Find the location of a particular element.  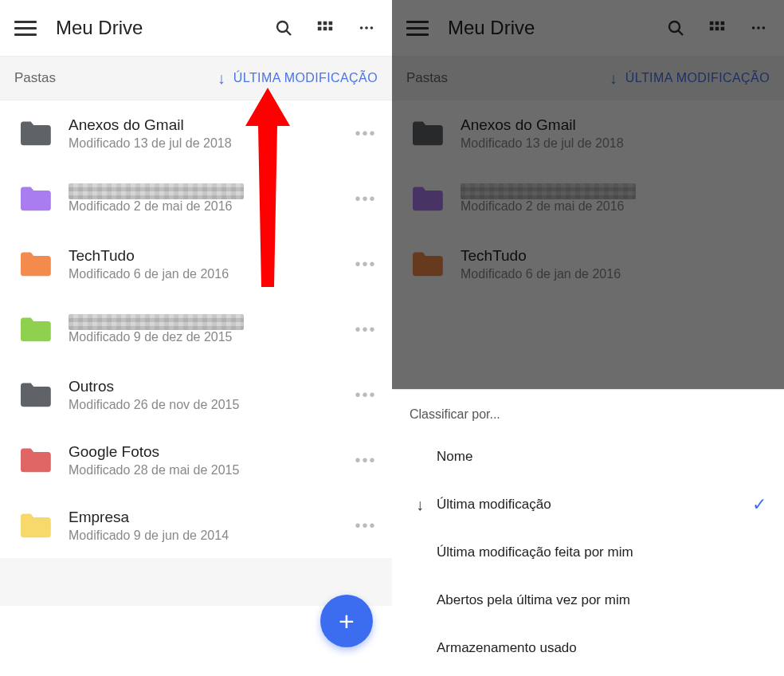

folder-name: Google Fotos is located at coordinates (211, 452).